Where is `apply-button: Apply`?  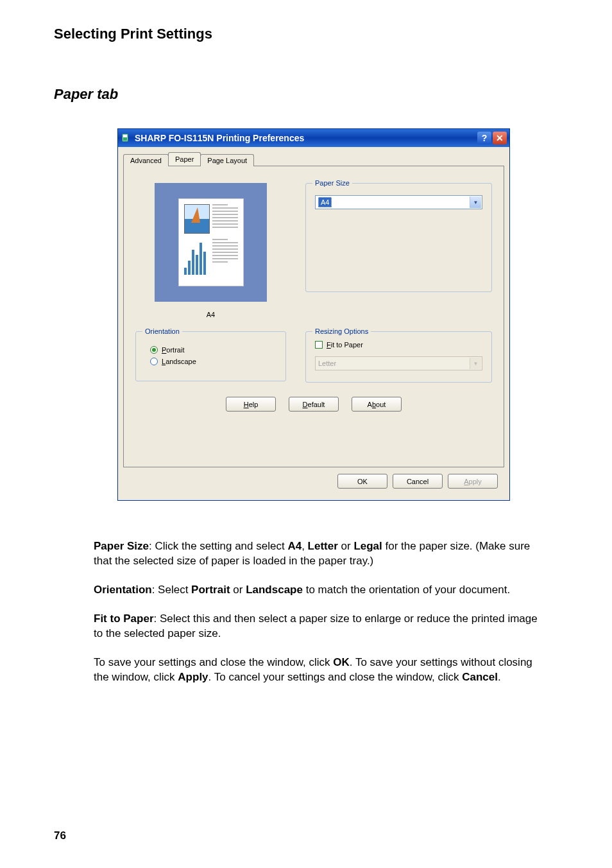
apply-button: Apply is located at coordinates (473, 482).